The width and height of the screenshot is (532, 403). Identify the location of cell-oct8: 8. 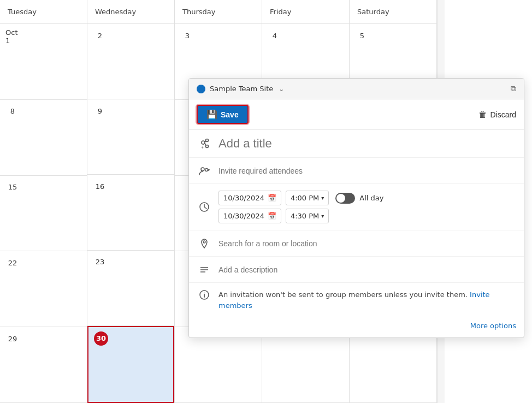
(44, 138).